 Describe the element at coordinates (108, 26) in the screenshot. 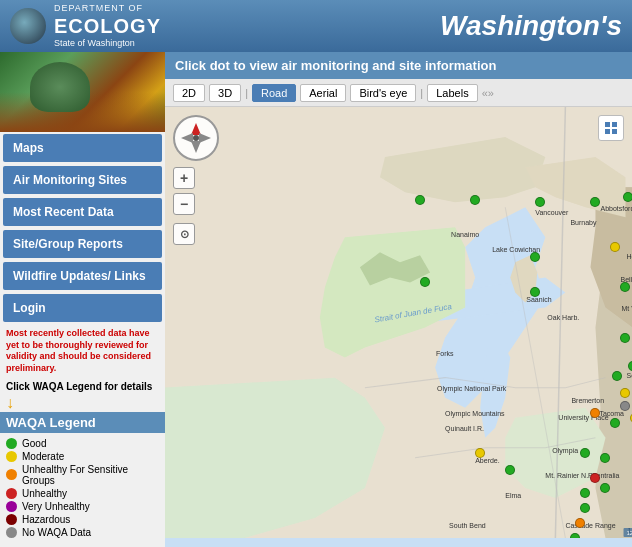

I see `logo-text: DEPARTMENT OF ECOLOGY State of Washingto…` at that location.